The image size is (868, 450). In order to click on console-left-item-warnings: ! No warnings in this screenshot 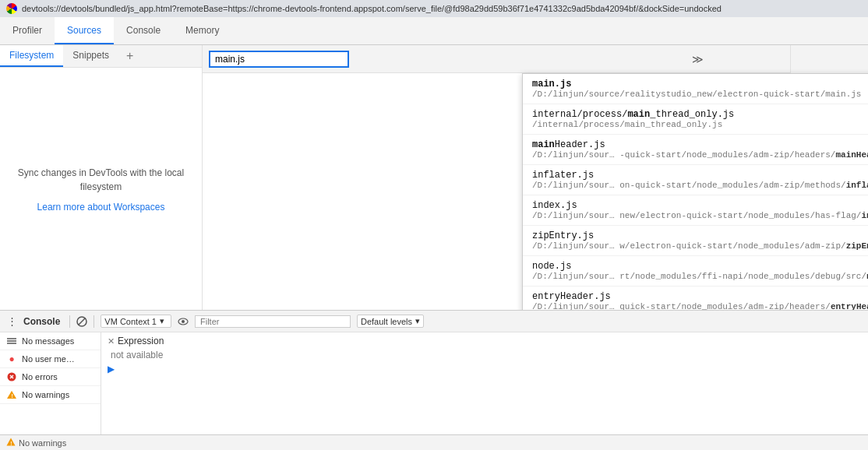, I will do `click(50, 396)`.